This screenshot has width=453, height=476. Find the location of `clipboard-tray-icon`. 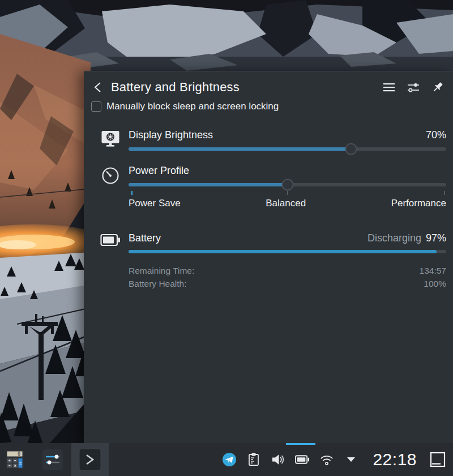

clipboard-tray-icon is located at coordinates (254, 460).